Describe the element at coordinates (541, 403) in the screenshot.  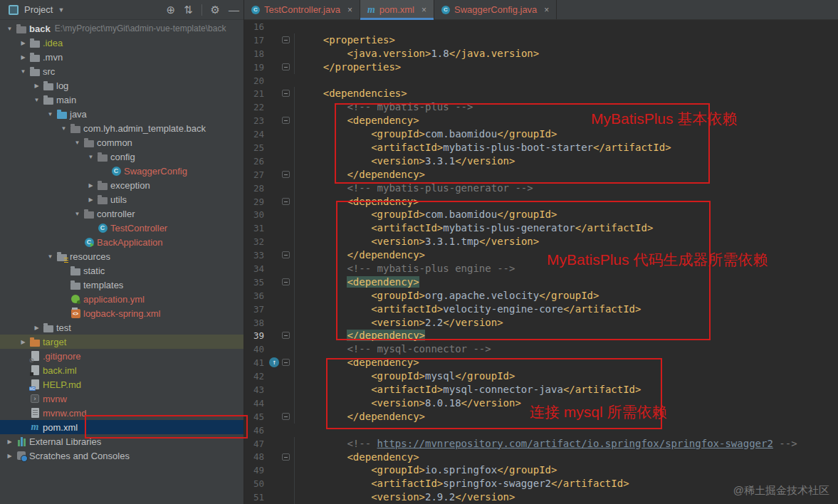
I see `code-line: 44 <version>8.0.18</version>` at that location.